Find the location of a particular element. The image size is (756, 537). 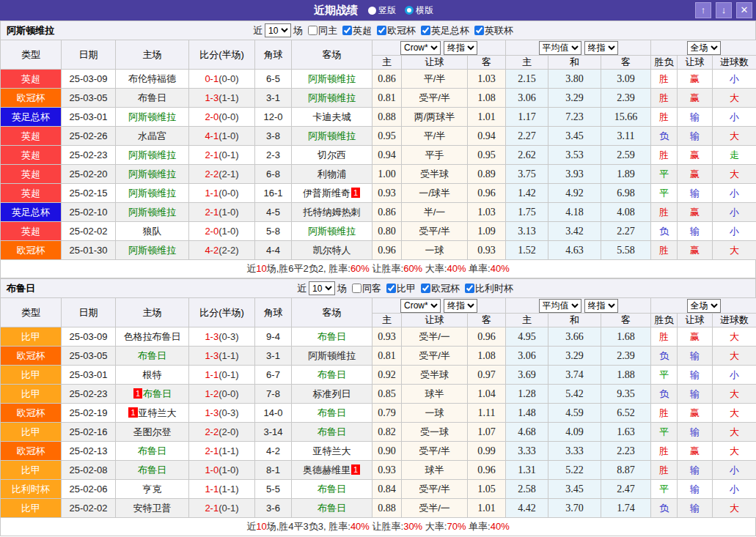

close-button: ✕ is located at coordinates (744, 10).